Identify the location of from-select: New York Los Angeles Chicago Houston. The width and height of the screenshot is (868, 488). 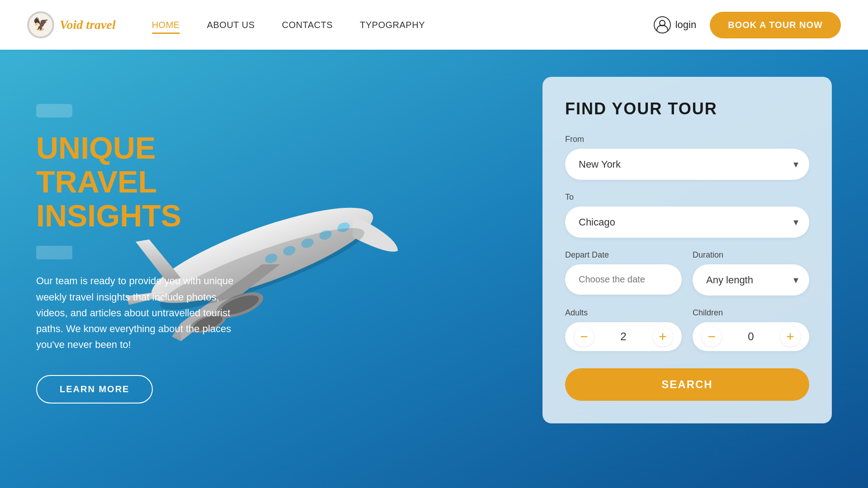
(687, 164).